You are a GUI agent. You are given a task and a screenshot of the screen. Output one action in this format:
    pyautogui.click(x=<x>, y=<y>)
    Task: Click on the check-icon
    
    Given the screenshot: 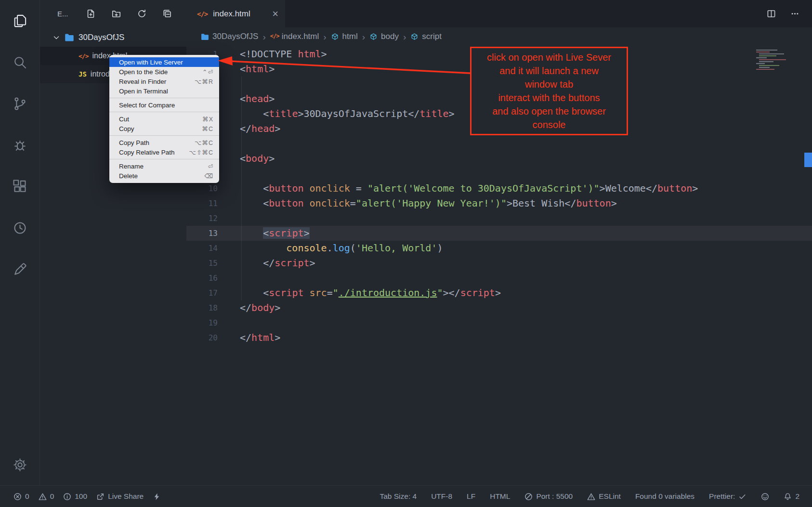 What is the action you would take?
    pyautogui.click(x=743, y=497)
    